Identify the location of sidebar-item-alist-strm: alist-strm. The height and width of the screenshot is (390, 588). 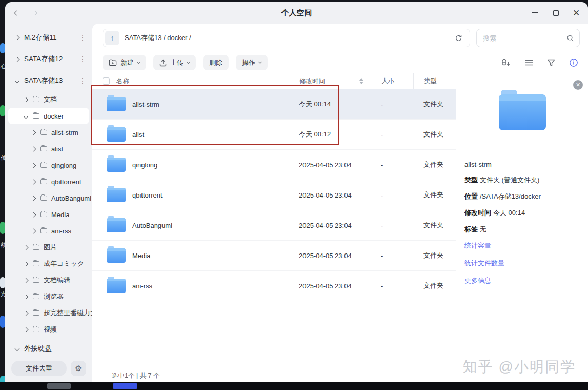
(49, 132).